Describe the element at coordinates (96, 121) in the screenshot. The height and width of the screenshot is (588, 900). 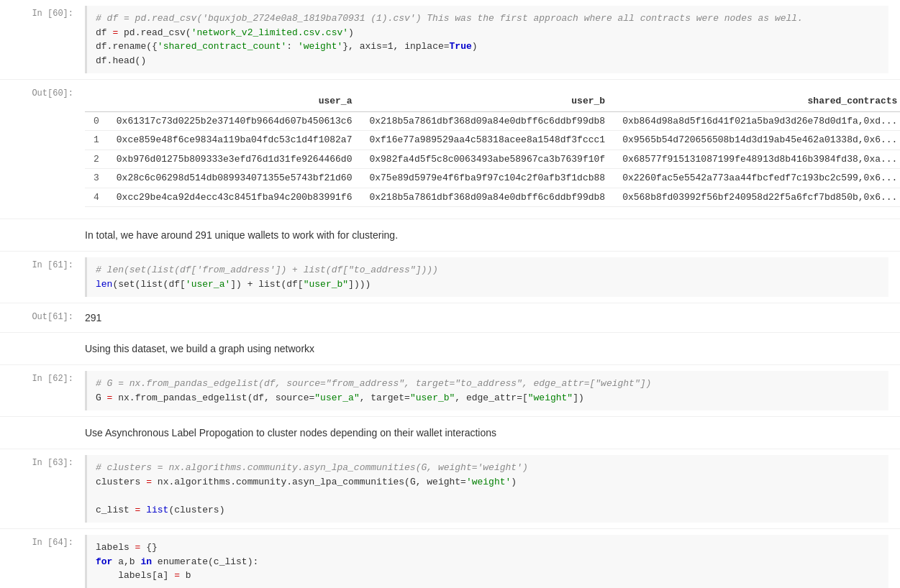
I see `row-index: 0` at that location.